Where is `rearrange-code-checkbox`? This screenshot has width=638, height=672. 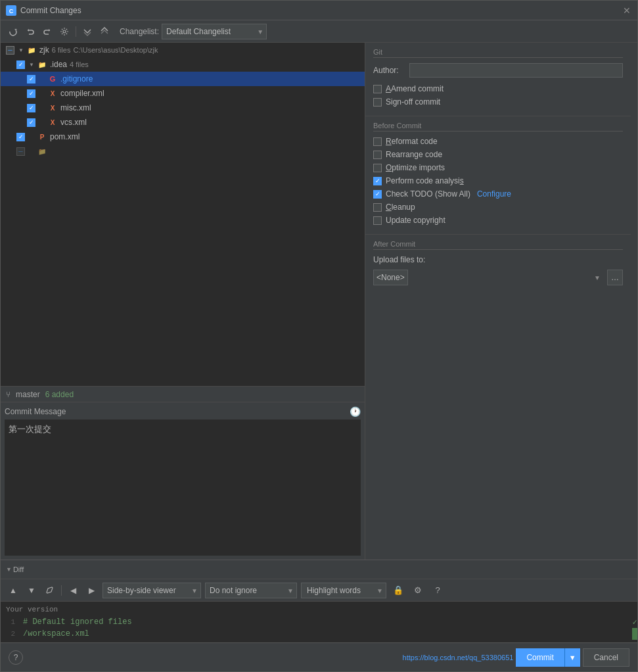 rearrange-code-checkbox is located at coordinates (377, 155).